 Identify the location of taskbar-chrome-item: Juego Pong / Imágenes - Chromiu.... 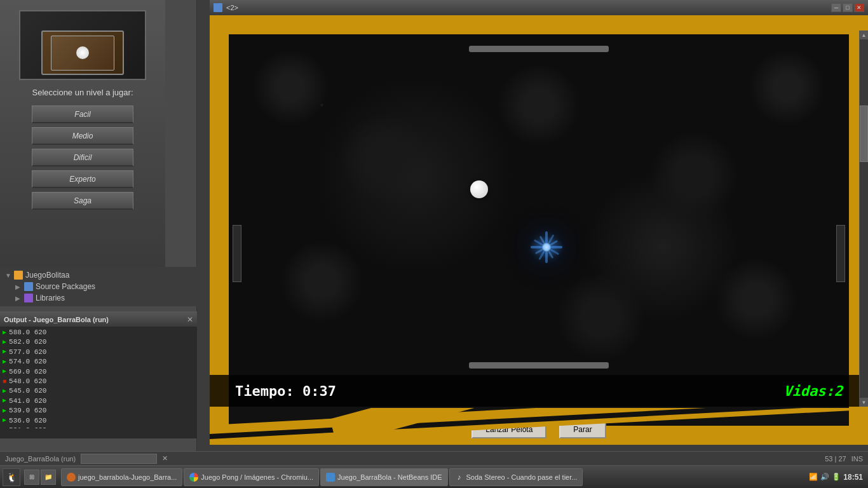
(252, 477).